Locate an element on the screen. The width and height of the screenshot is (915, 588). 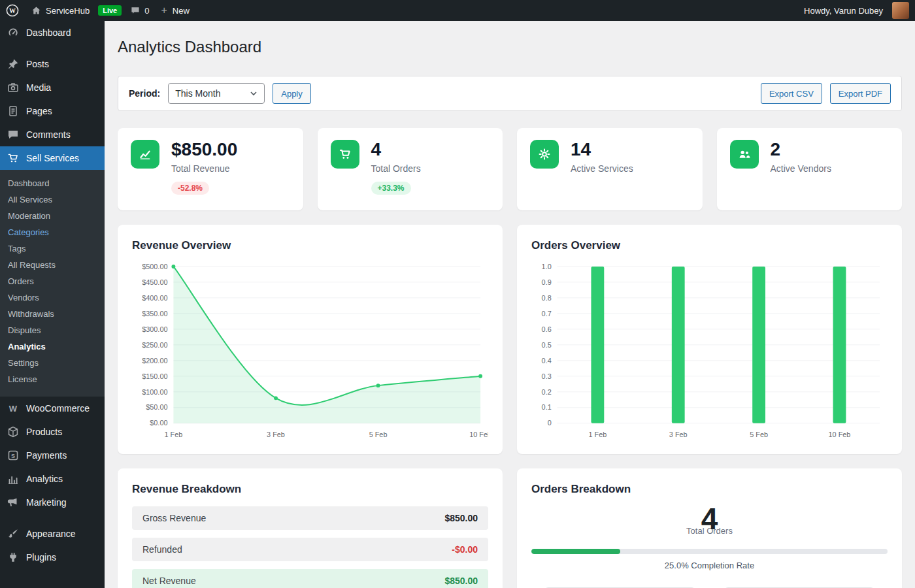
breakdown-row-refunded: Refunded-$0.00 is located at coordinates (310, 549).